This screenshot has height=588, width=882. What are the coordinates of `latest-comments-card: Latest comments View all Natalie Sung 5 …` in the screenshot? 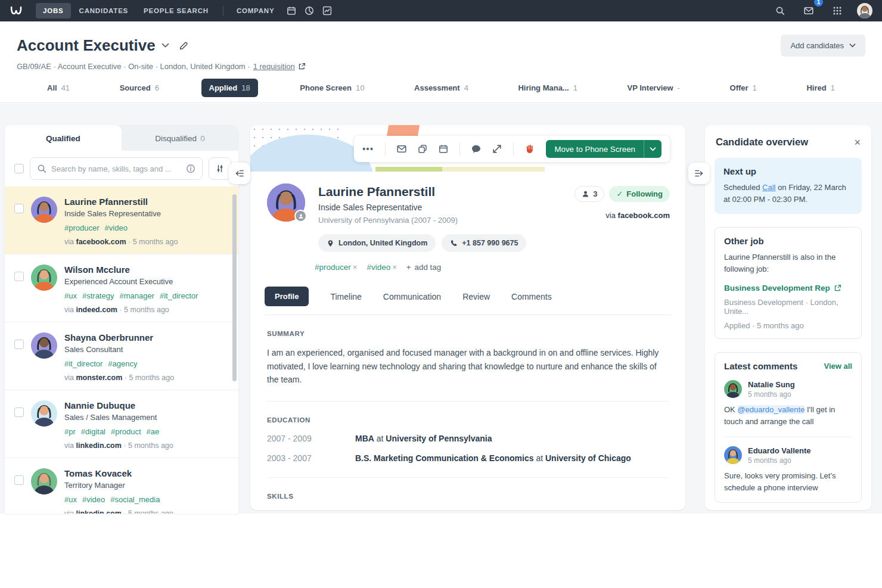 It's located at (788, 428).